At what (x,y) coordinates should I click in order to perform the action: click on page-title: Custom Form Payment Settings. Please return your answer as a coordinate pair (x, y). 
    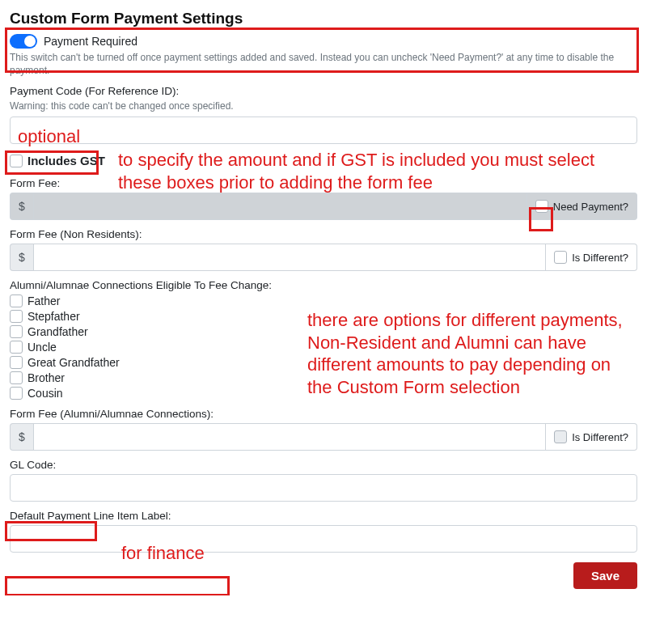
    Looking at the image, I should click on (324, 19).